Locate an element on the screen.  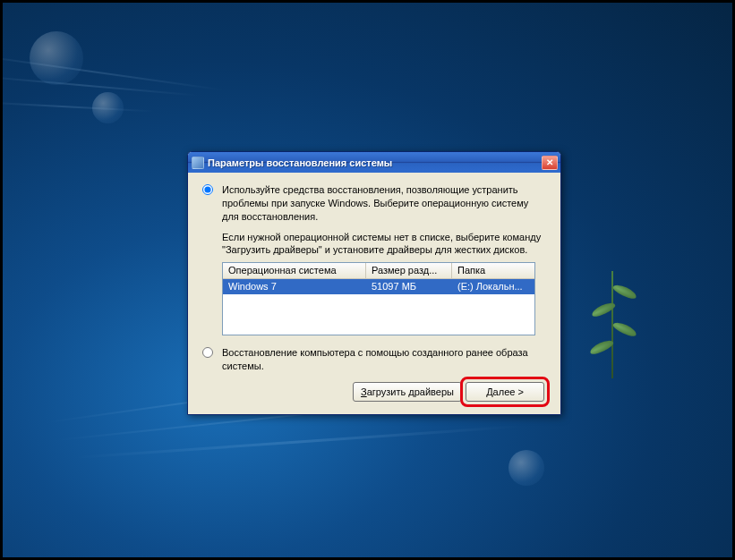
cell-os: Windows 7 is located at coordinates (295, 286).